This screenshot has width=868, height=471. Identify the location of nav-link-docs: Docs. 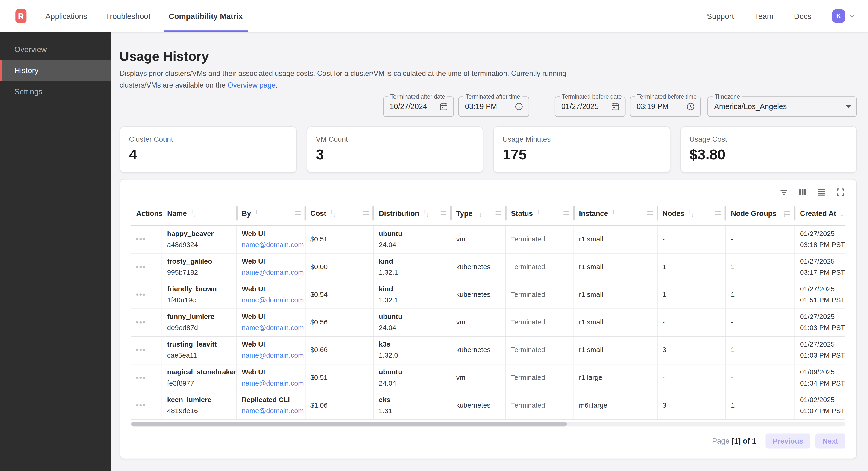
(803, 16).